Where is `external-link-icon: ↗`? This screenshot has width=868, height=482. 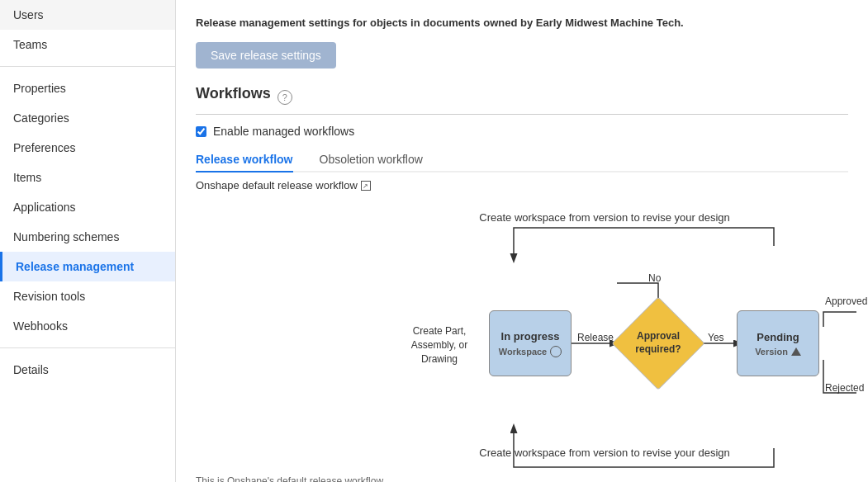 external-link-icon: ↗ is located at coordinates (366, 186).